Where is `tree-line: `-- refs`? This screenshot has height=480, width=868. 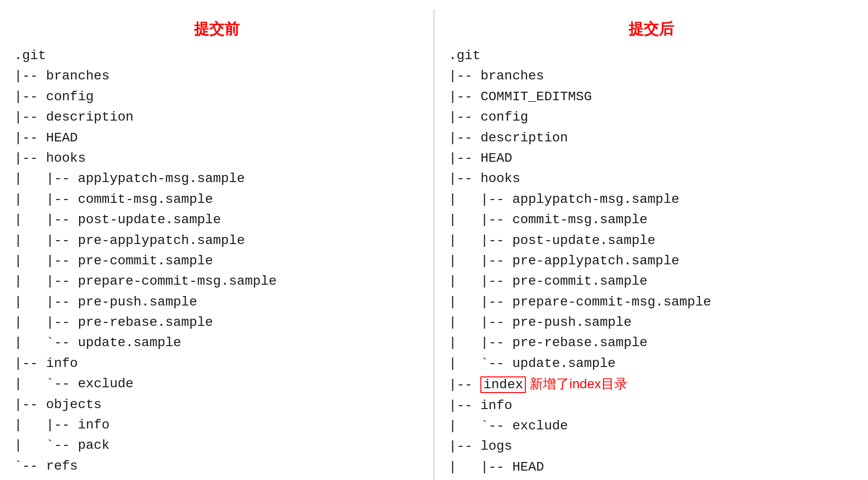 tree-line: `-- refs is located at coordinates (217, 466).